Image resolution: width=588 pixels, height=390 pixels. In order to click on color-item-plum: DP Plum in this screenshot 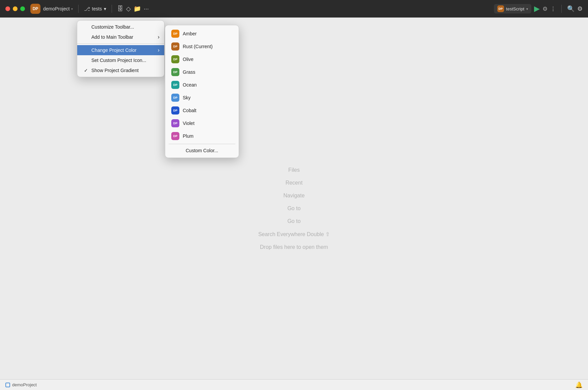, I will do `click(202, 136)`.